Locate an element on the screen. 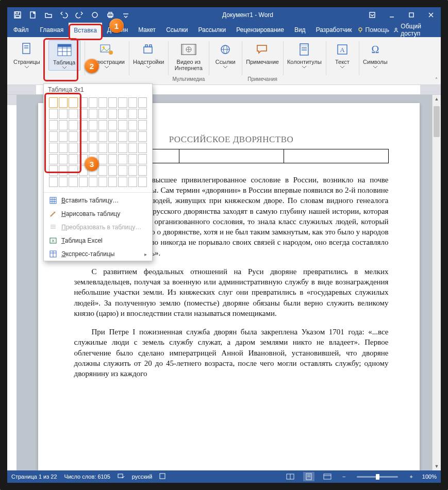 This screenshot has width=448, height=490. tab-home: Главная is located at coordinates (52, 30).